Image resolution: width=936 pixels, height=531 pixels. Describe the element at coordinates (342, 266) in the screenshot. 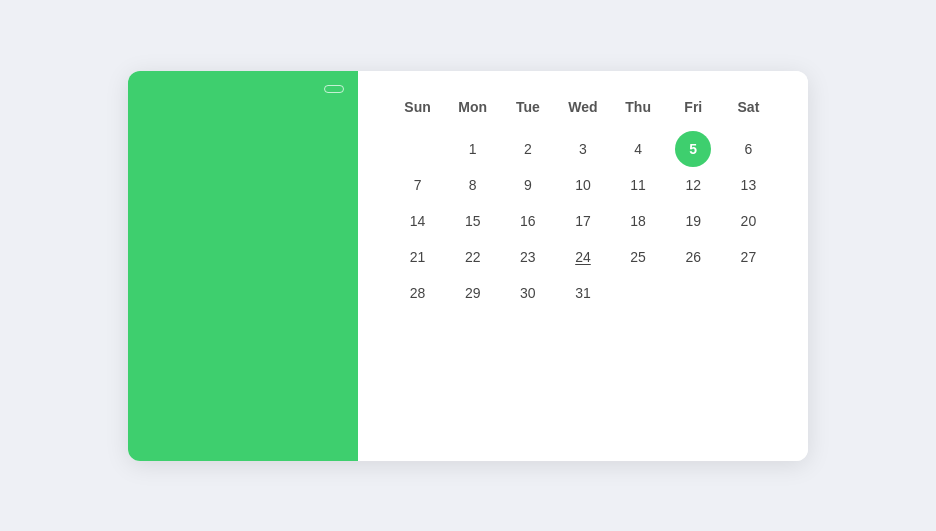

I see `next-month-button` at that location.